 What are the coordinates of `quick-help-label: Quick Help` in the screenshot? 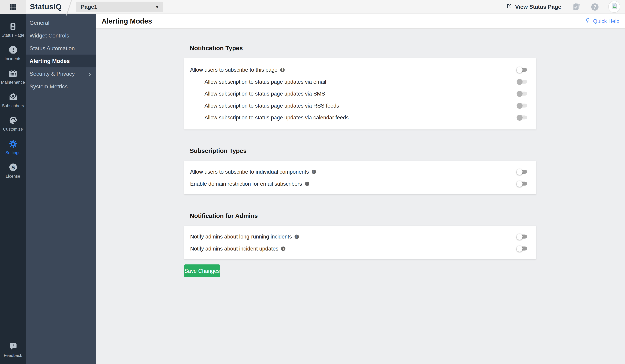 It's located at (606, 21).